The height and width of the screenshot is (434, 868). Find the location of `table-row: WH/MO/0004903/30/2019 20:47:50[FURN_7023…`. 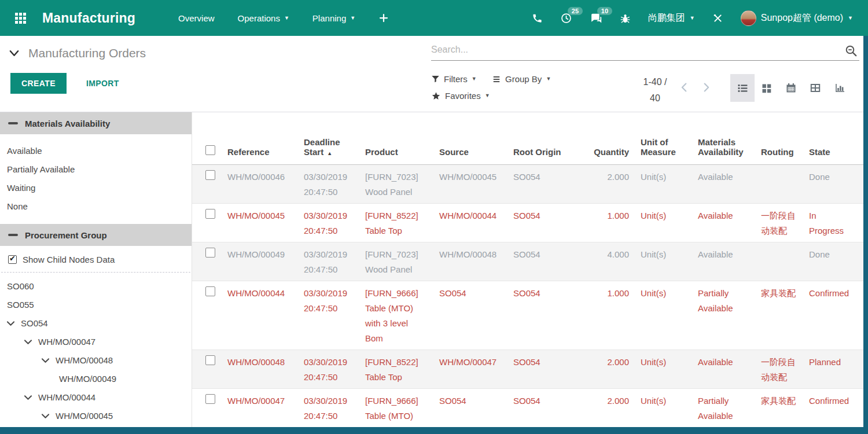

table-row: WH/MO/0004903/30/2019 20:47:50[FURN_7023… is located at coordinates (528, 262).